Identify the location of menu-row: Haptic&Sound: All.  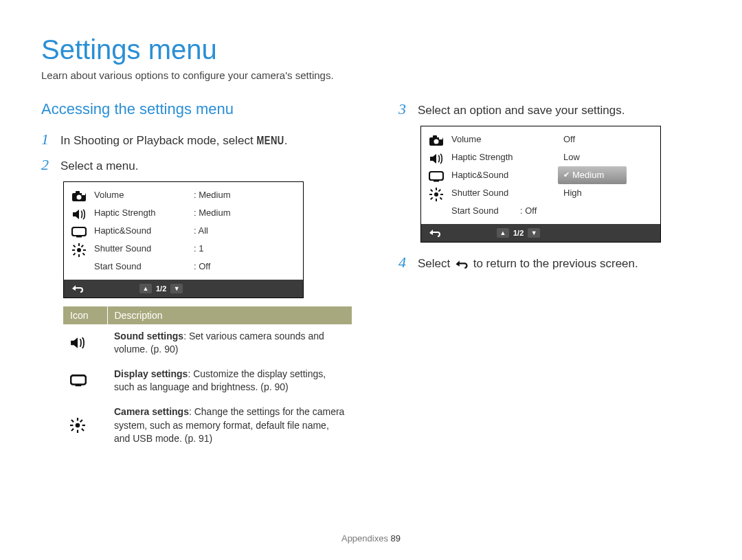
(199, 231).